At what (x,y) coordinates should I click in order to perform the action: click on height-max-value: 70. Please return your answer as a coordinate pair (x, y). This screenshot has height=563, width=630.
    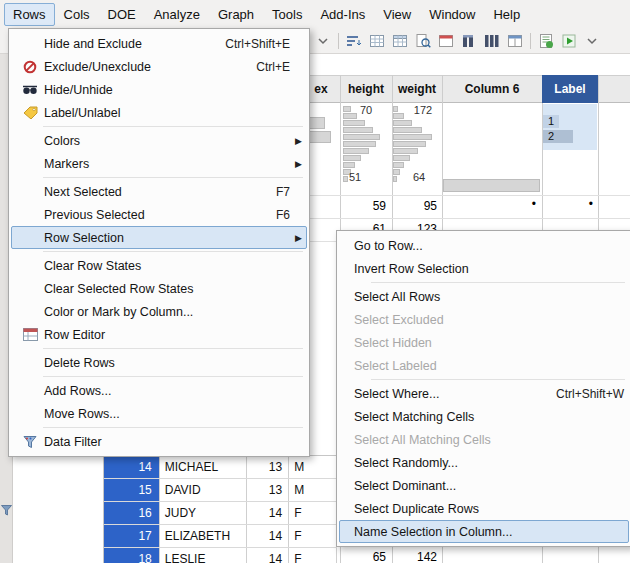
    Looking at the image, I should click on (366, 110).